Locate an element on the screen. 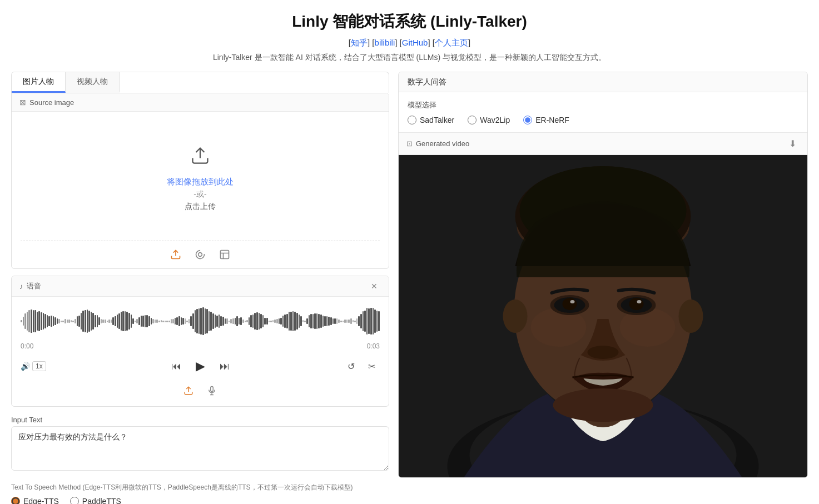 This screenshot has width=819, height=504. speed-badge: 1x is located at coordinates (39, 366).